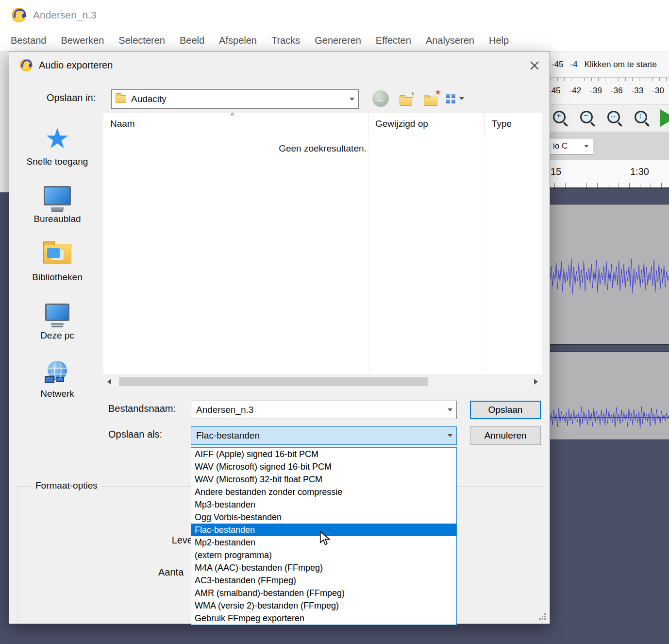 The height and width of the screenshot is (644, 669). Describe the element at coordinates (322, 124) in the screenshot. I see `file-list-header: Naam Gewijzigd op Type` at that location.